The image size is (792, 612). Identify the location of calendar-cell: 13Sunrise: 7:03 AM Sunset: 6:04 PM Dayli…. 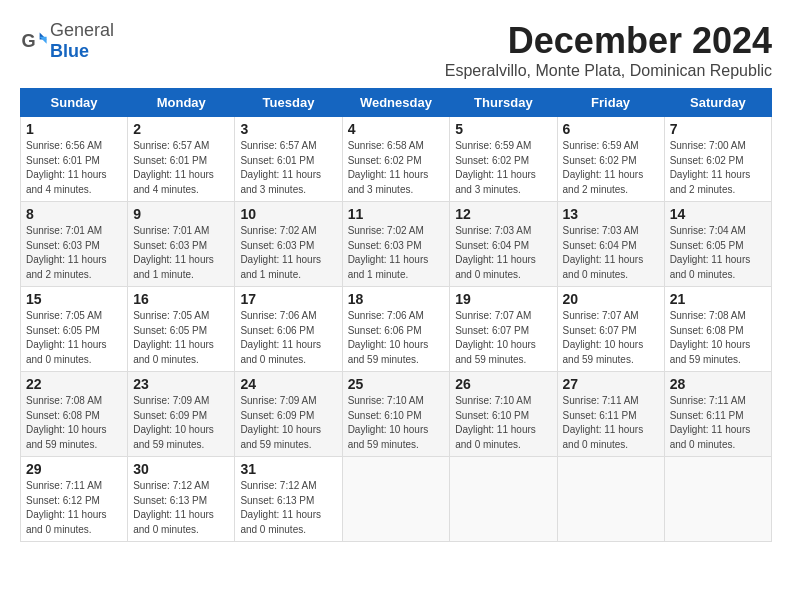
(610, 244).